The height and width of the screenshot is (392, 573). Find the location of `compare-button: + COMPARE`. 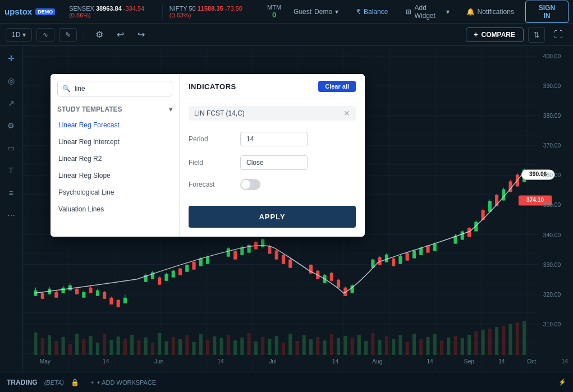

compare-button: + COMPARE is located at coordinates (495, 35).